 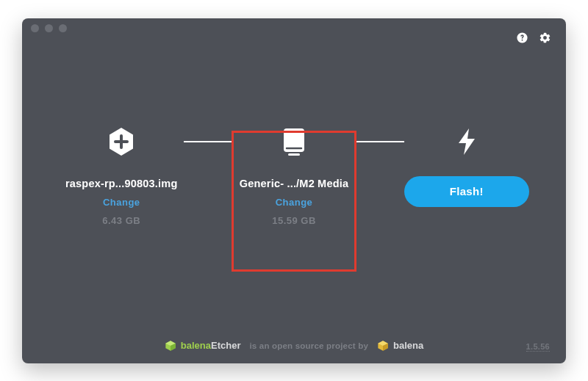 I want to click on flash-bolt-icon, so click(x=467, y=142).